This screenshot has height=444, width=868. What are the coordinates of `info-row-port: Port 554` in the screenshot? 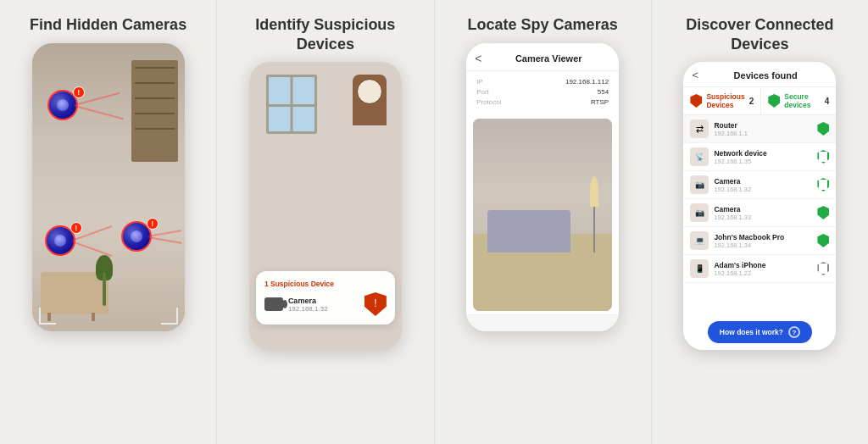 It's located at (542, 92).